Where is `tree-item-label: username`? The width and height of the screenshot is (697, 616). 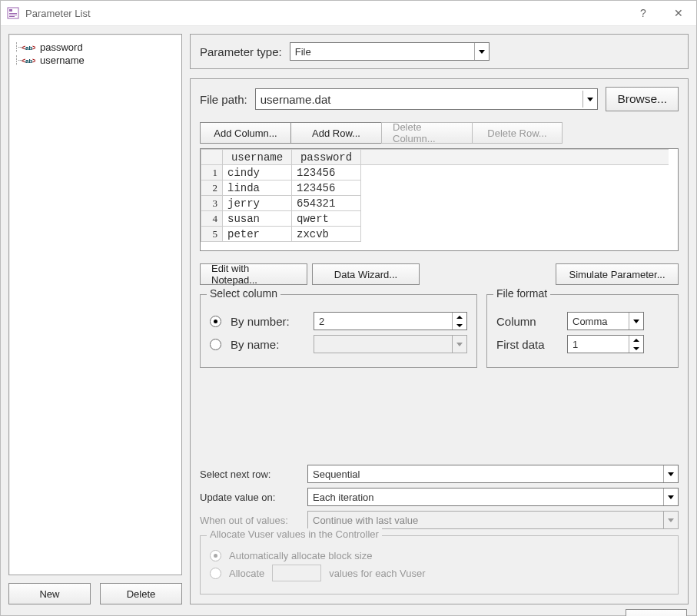 tree-item-label: username is located at coordinates (62, 60).